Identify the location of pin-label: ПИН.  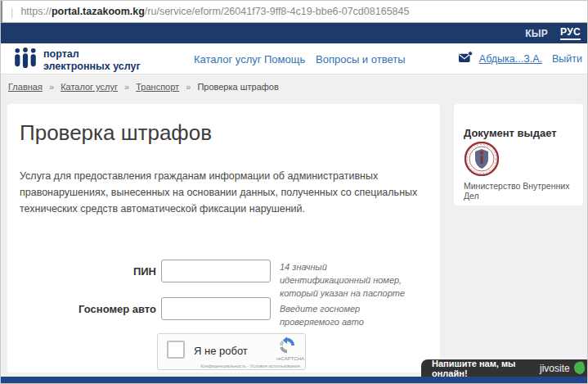
(82, 272).